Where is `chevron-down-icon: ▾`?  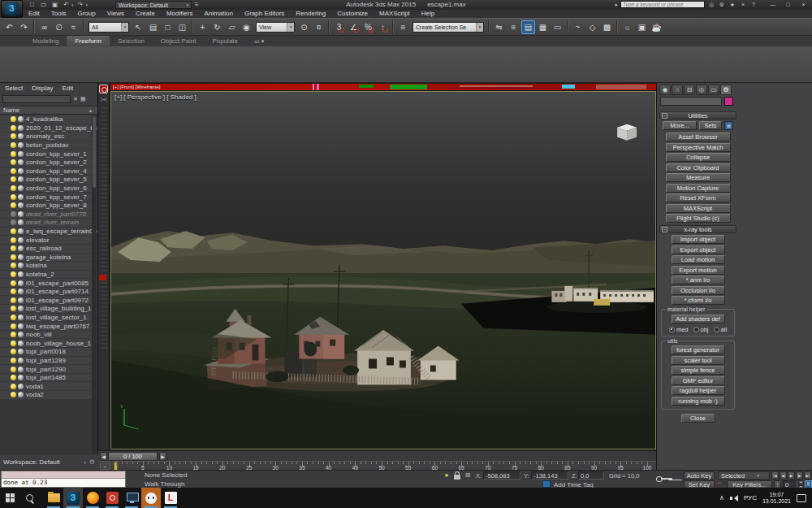 chevron-down-icon: ▾ is located at coordinates (88, 5).